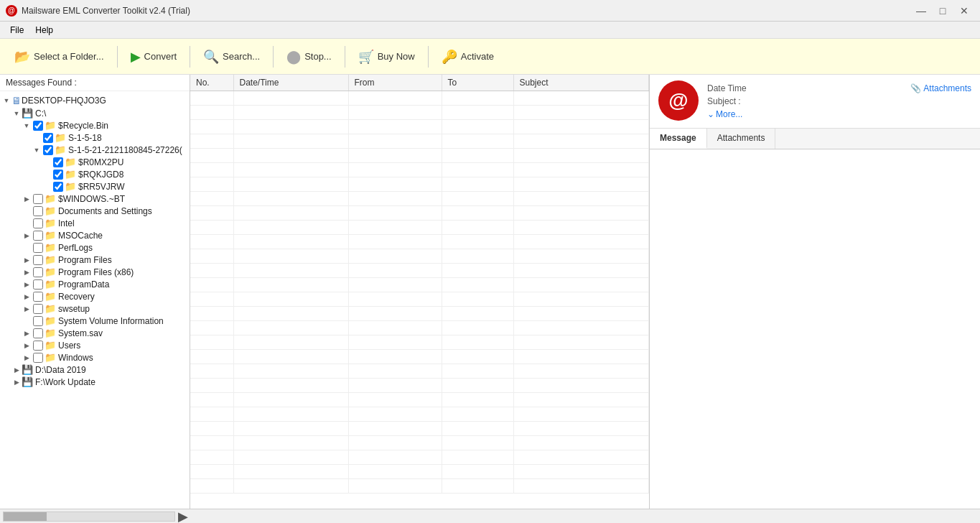 This screenshot has width=980, height=523. What do you see at coordinates (95, 223) in the screenshot?
I see `tree-node-intel: 📁 Intel` at bounding box center [95, 223].